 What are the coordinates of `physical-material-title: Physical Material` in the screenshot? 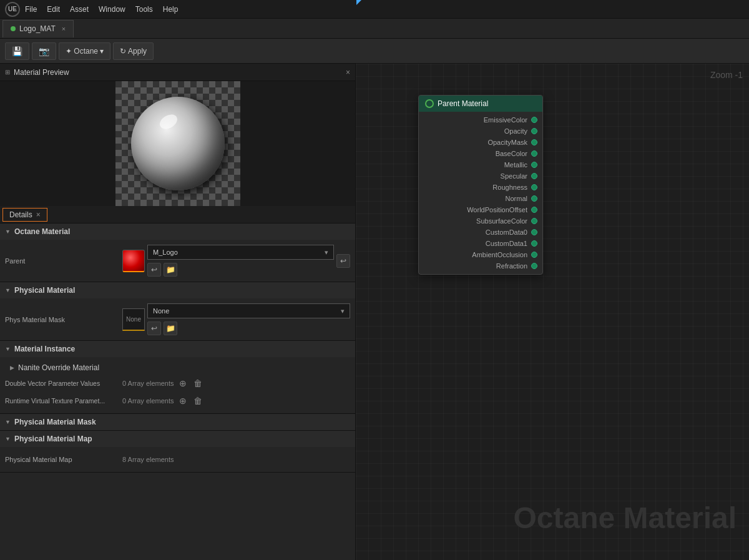 It's located at (45, 290).